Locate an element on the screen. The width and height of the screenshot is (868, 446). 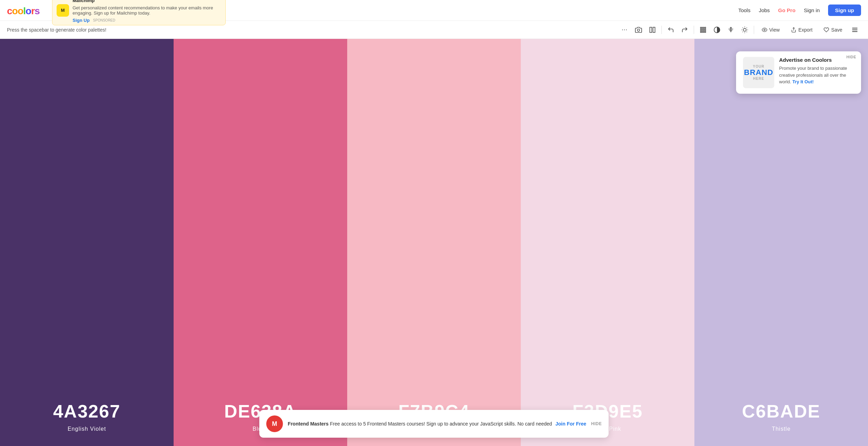
accessibility-button is located at coordinates (731, 30).